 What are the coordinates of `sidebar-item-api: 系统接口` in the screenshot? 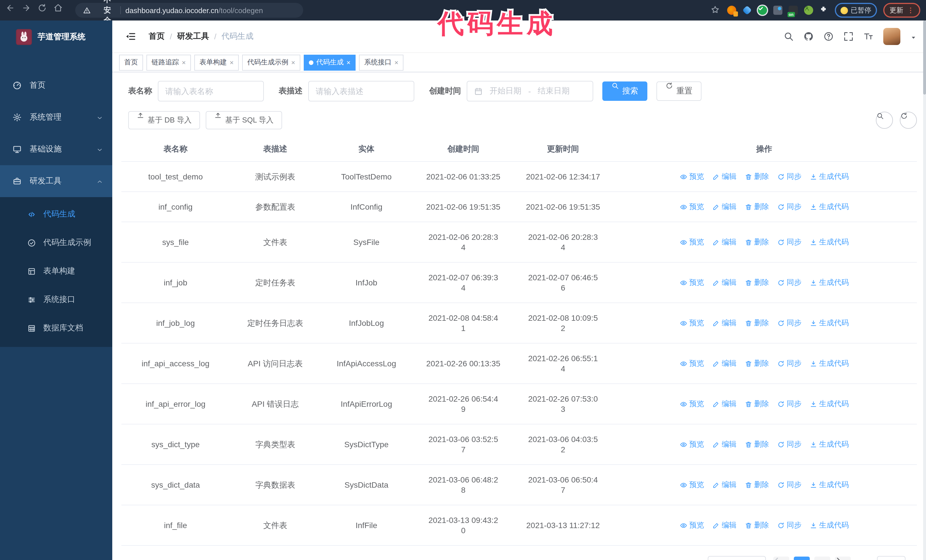 It's located at (56, 300).